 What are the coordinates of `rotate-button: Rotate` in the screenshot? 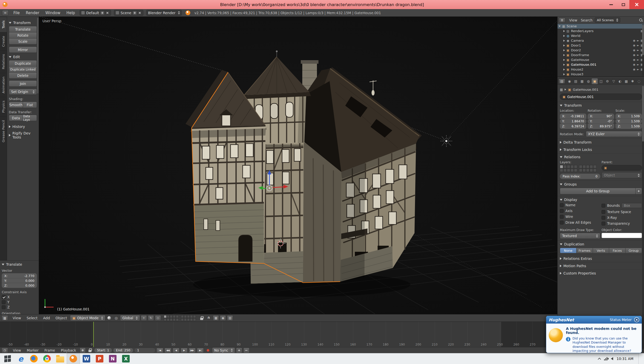 It's located at (23, 35).